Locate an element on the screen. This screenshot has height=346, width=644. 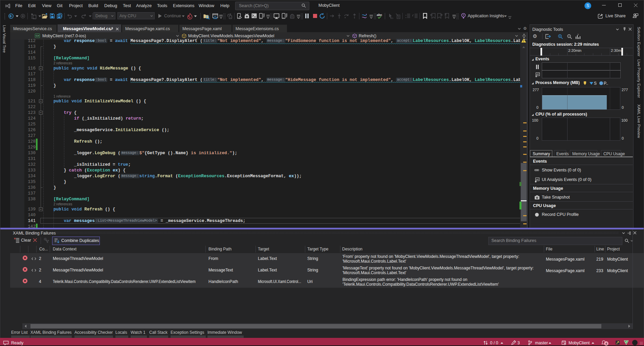
svg-text: IPA is located at coordinates (292, 17).